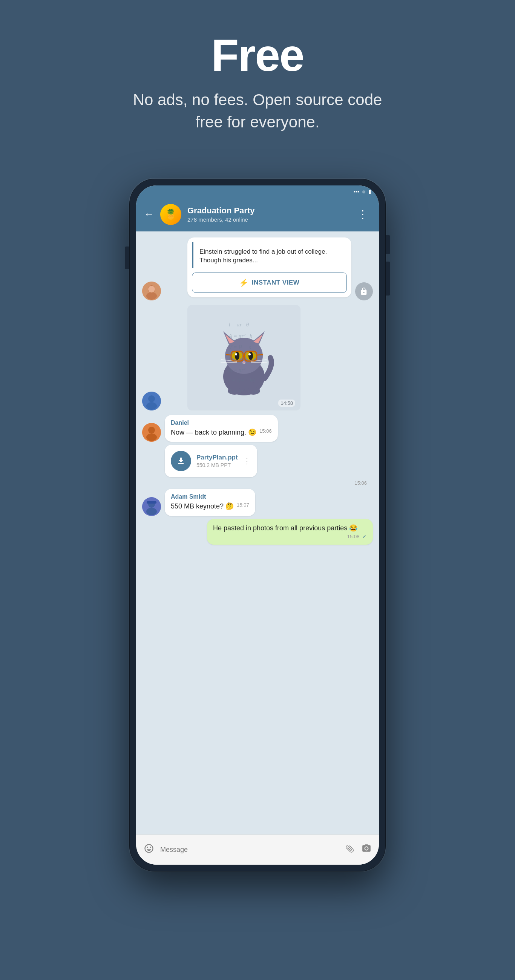  Describe the element at coordinates (222, 423) in the screenshot. I see `daniel-sender-name: Daniel` at that location.